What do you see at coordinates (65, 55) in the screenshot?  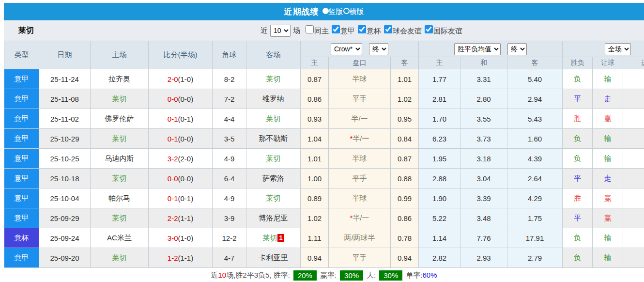 I see `header-date: 日期` at bounding box center [65, 55].